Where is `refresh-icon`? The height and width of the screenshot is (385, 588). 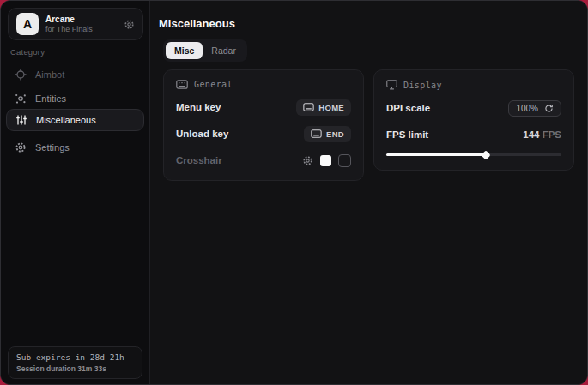
refresh-icon is located at coordinates (549, 108).